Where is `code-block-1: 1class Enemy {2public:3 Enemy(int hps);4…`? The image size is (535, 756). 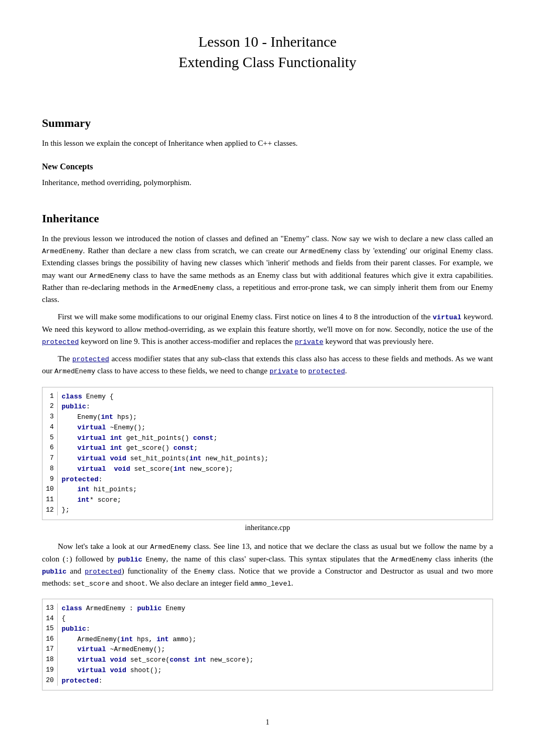
code-block-1: 1class Enemy {2public:3 Enemy(int hps);4… is located at coordinates (268, 453).